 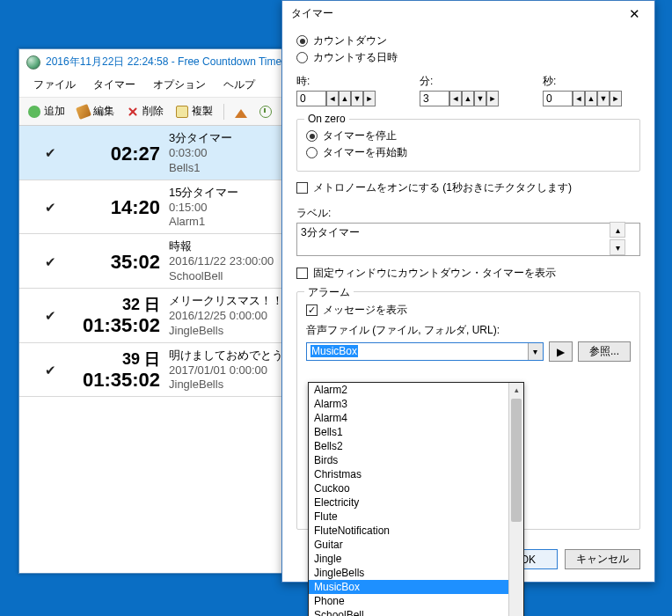 I want to click on edit-button: 編集, so click(x=96, y=111).